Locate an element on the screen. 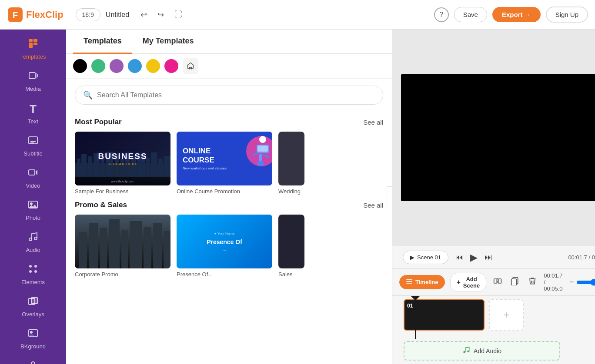  add-audio-button: Add Audio is located at coordinates (482, 351).